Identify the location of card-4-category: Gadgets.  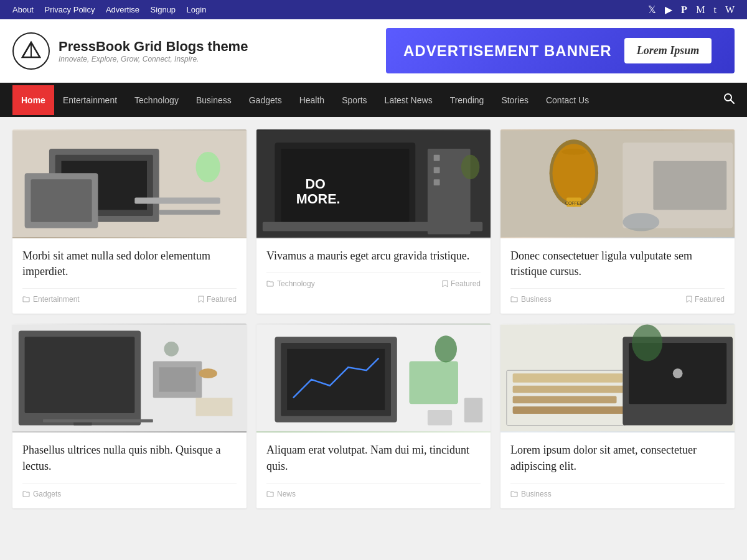
(42, 494).